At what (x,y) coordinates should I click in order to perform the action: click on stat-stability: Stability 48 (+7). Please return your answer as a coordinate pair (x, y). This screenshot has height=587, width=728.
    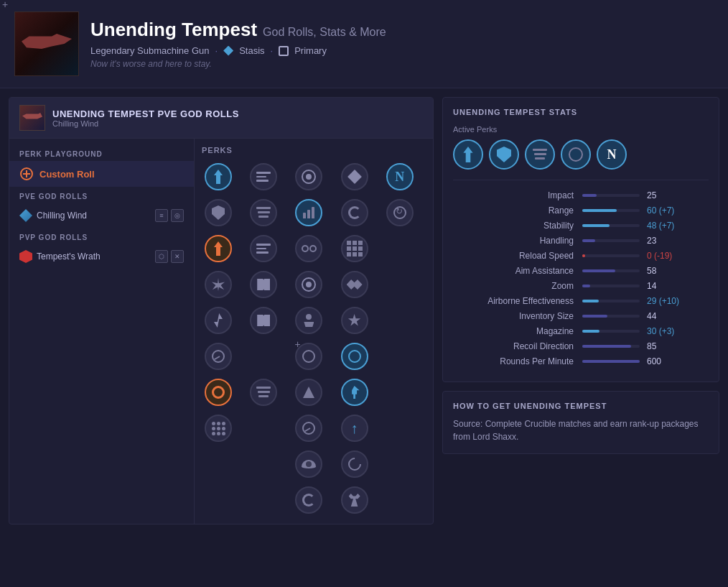
    Looking at the image, I should click on (581, 226).